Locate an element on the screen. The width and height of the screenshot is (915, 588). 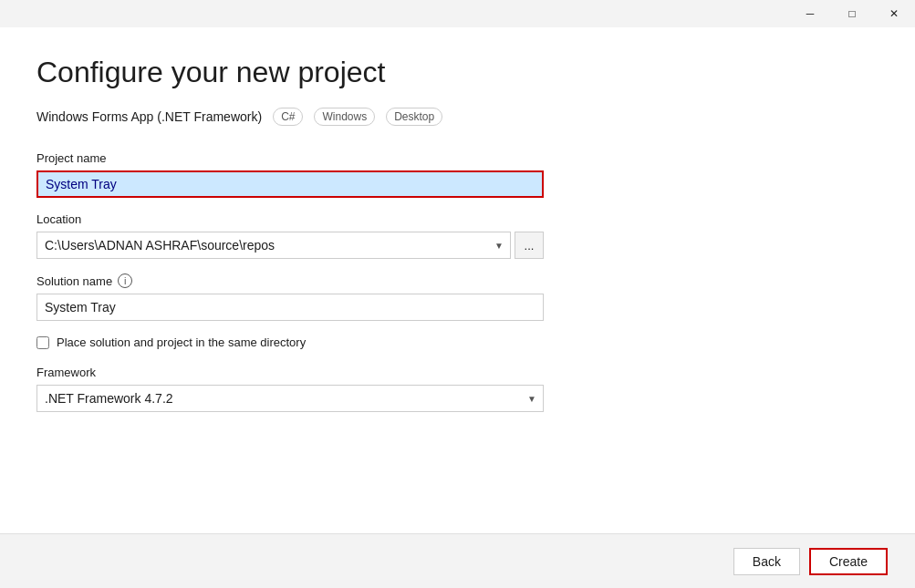
page-title: Configure your new project is located at coordinates (458, 72).